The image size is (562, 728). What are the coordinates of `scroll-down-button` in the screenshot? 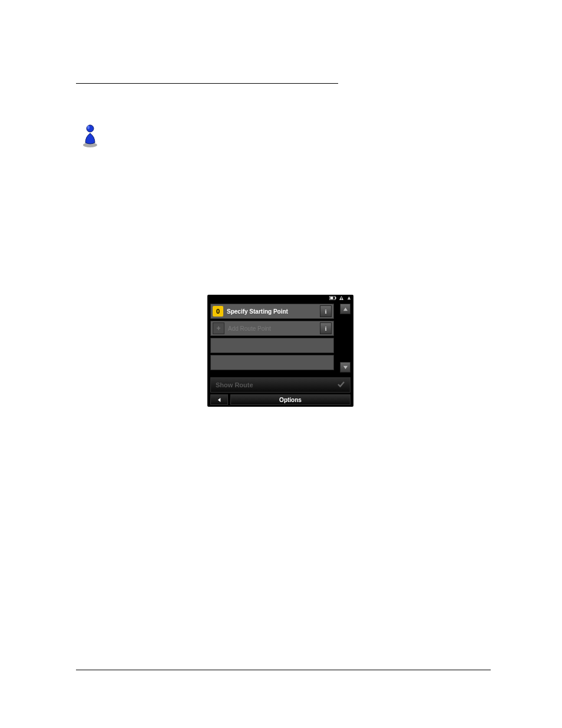 It's located at (345, 367).